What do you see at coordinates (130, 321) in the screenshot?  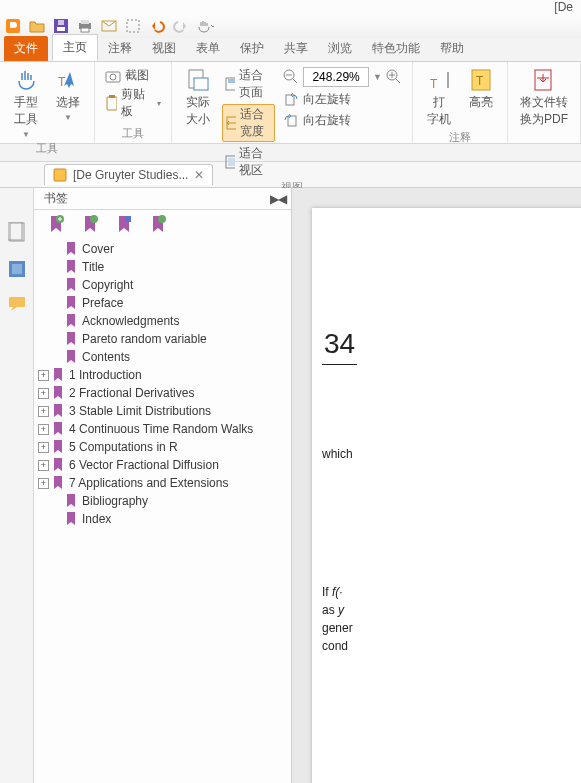 I see `bookmark-label: Acknowledgments` at bounding box center [130, 321].